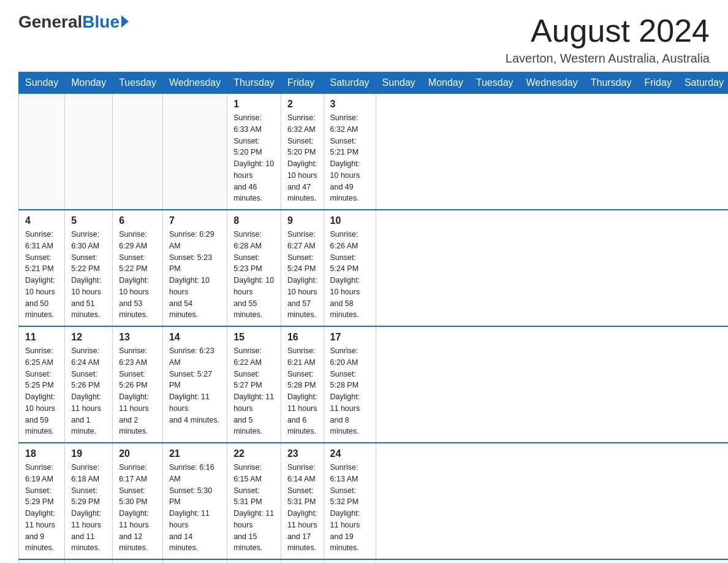 The height and width of the screenshot is (563, 728). I want to click on calendar-cell: 14Sunrise: 6:23 AM Sunset: 5:27 PM Dayli…, so click(195, 385).